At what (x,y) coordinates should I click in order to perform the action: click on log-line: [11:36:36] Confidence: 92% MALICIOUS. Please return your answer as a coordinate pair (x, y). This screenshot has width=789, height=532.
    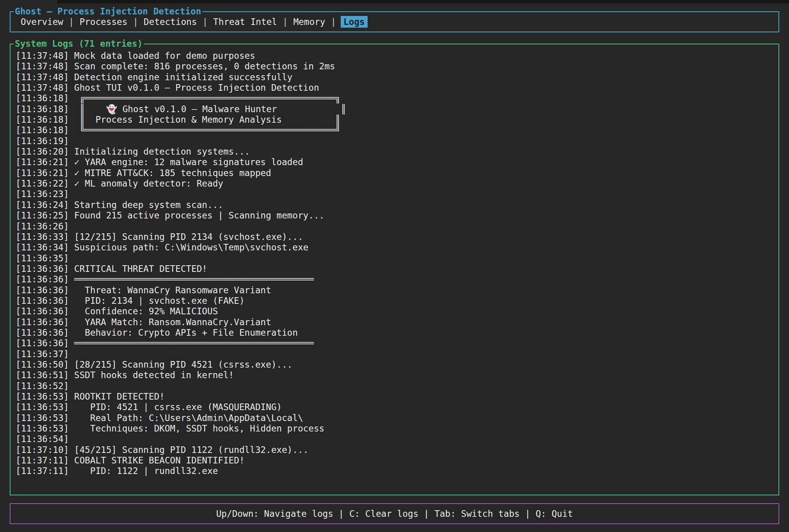
    Looking at the image, I should click on (395, 312).